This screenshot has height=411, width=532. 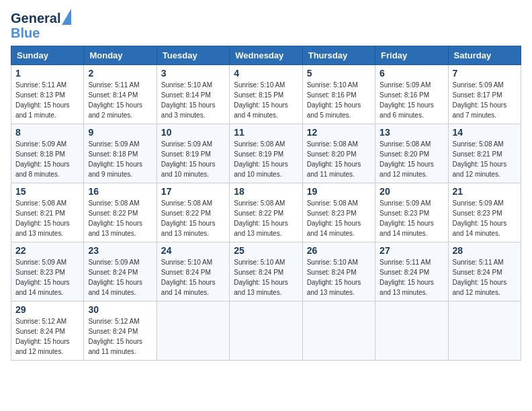 What do you see at coordinates (120, 336) in the screenshot?
I see `day-info: Sunrise: 5:12 AMSunset: 8:24 PMDaylight:…` at bounding box center [120, 336].